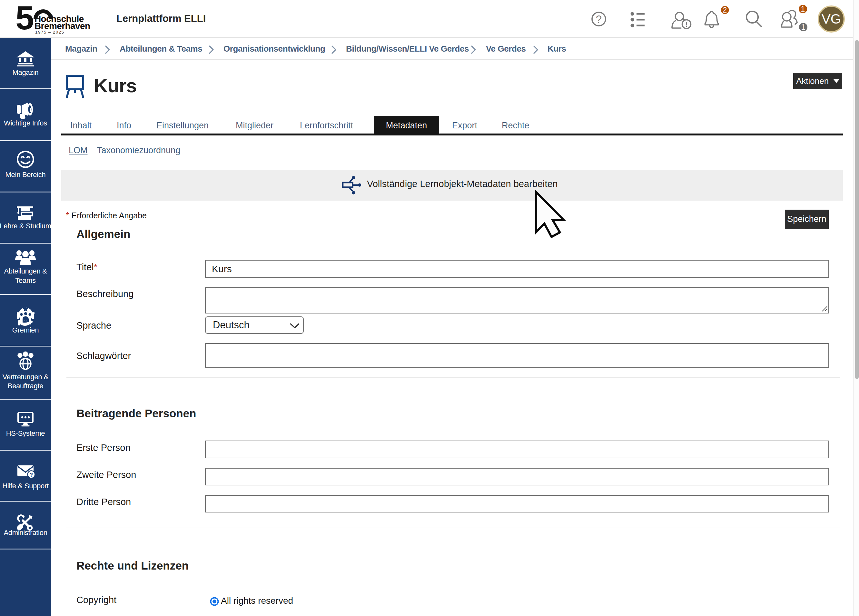 The width and height of the screenshot is (859, 616). What do you see at coordinates (26, 386) in the screenshot?
I see `svg-text: Beauftragte` at bounding box center [26, 386].